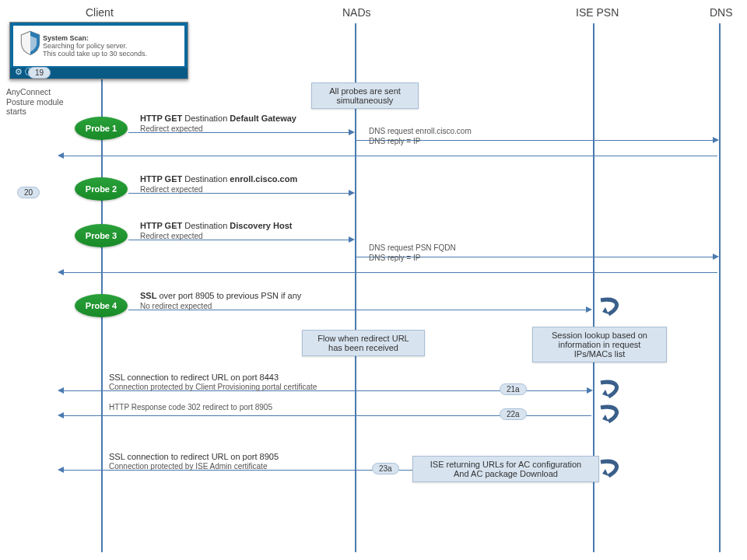  I want to click on msg-p4-sub: No redirect expected, so click(176, 306).